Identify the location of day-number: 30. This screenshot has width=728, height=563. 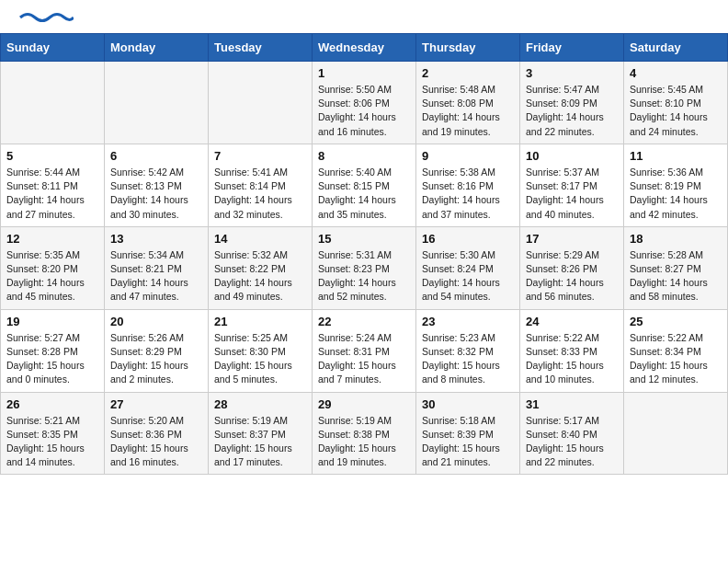
(468, 405).